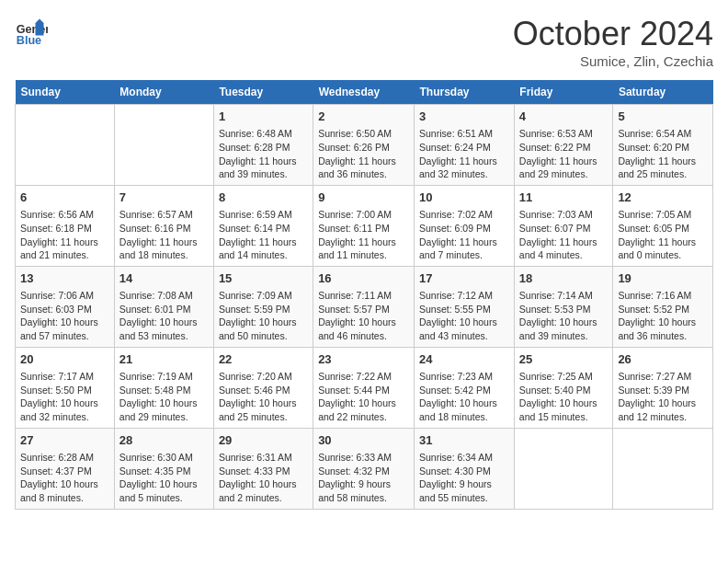 This screenshot has height=563, width=728. What do you see at coordinates (263, 468) in the screenshot?
I see `calendar-cell: 29Sunrise: 6:31 AM Sunset: 4:33 PM Dayli…` at bounding box center [263, 468].